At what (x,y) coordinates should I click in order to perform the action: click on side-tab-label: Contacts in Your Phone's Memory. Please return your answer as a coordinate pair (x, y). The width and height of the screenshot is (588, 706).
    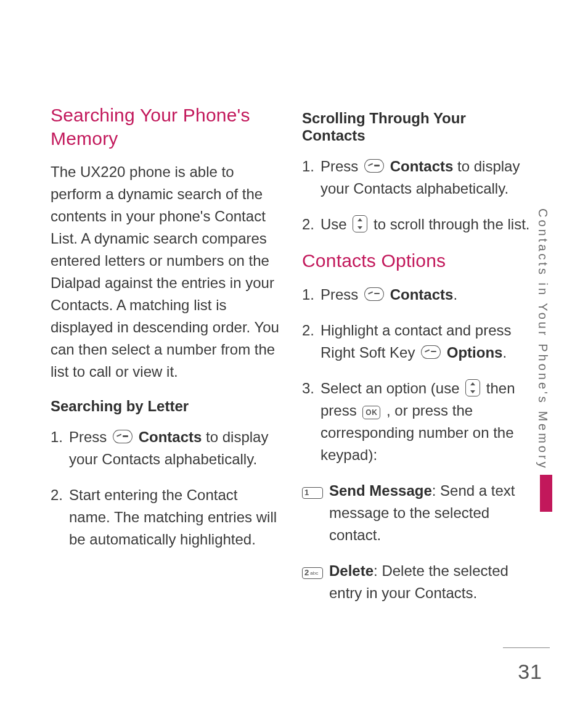
    Looking at the image, I should click on (542, 339).